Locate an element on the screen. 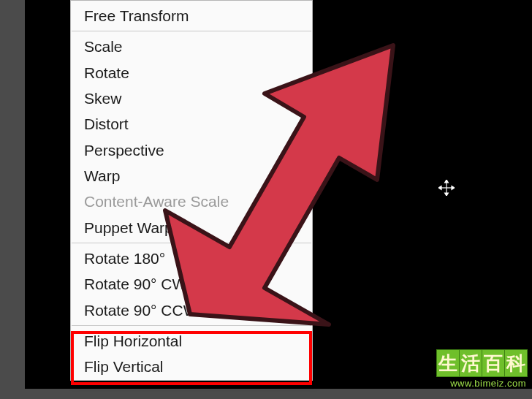  menu-item-content-aware-scale: Content-Aware Scale is located at coordinates (191, 202).